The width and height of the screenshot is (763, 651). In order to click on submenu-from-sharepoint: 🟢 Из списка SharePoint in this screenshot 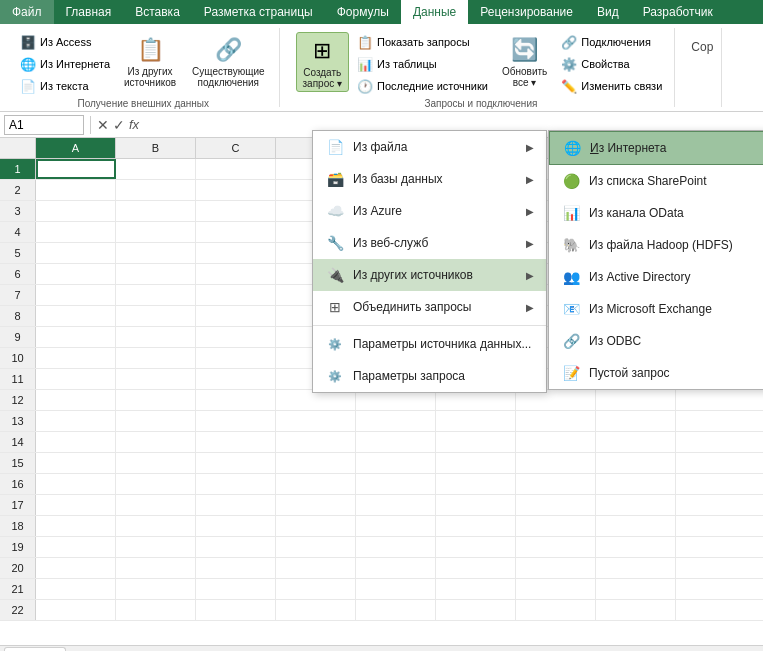, I will do `click(656, 181)`.